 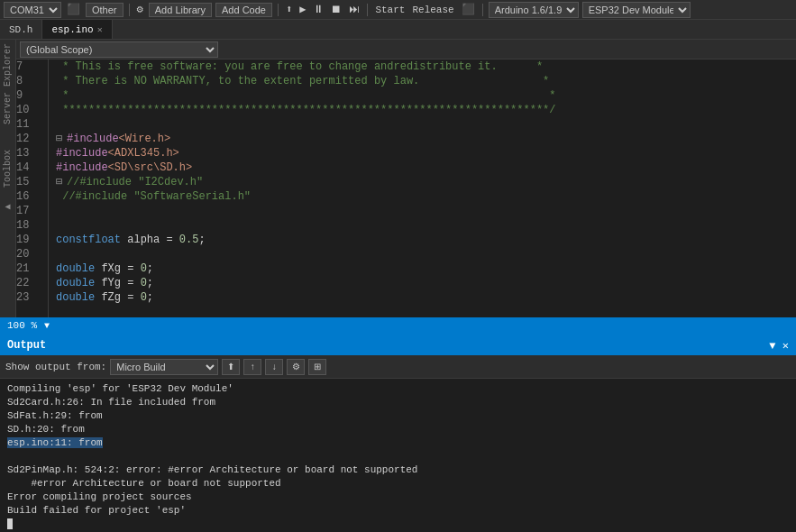 What do you see at coordinates (22, 29) in the screenshot?
I see `tab-sd-h: SD.h` at bounding box center [22, 29].